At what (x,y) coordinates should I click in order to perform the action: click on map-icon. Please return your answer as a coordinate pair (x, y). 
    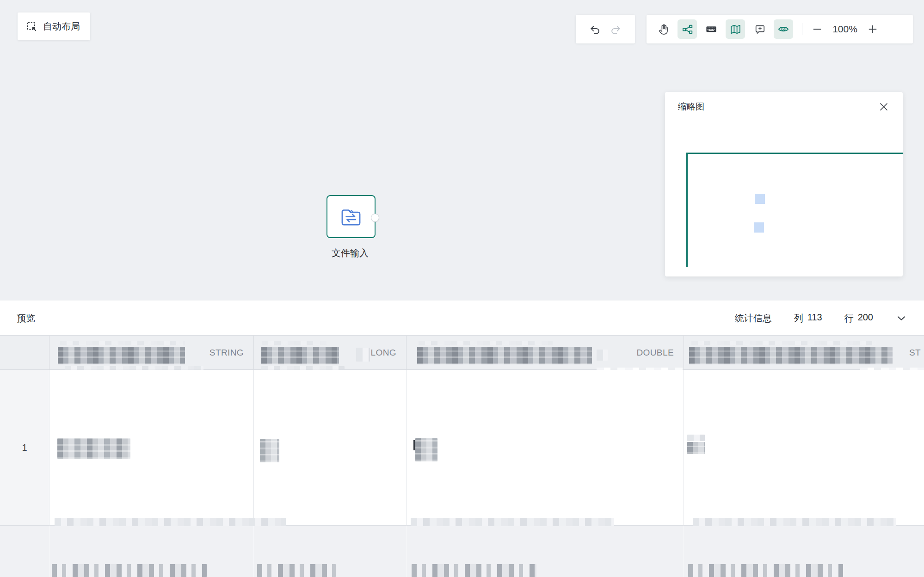
    Looking at the image, I should click on (735, 30).